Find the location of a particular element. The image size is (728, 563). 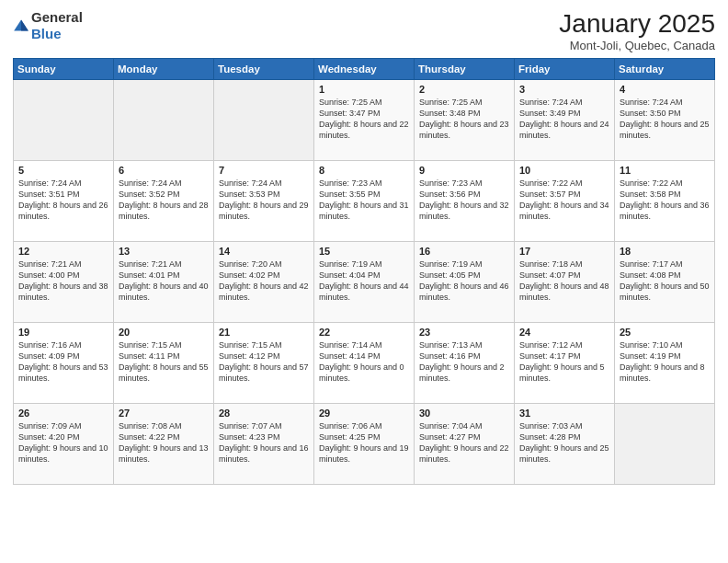

day-number: 10 is located at coordinates (564, 170).